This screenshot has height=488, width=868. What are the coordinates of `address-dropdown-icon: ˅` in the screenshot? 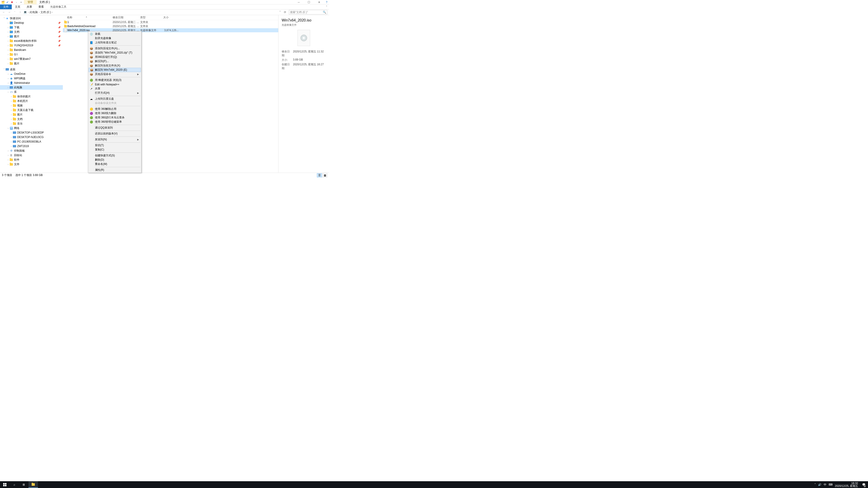 It's located at (280, 12).